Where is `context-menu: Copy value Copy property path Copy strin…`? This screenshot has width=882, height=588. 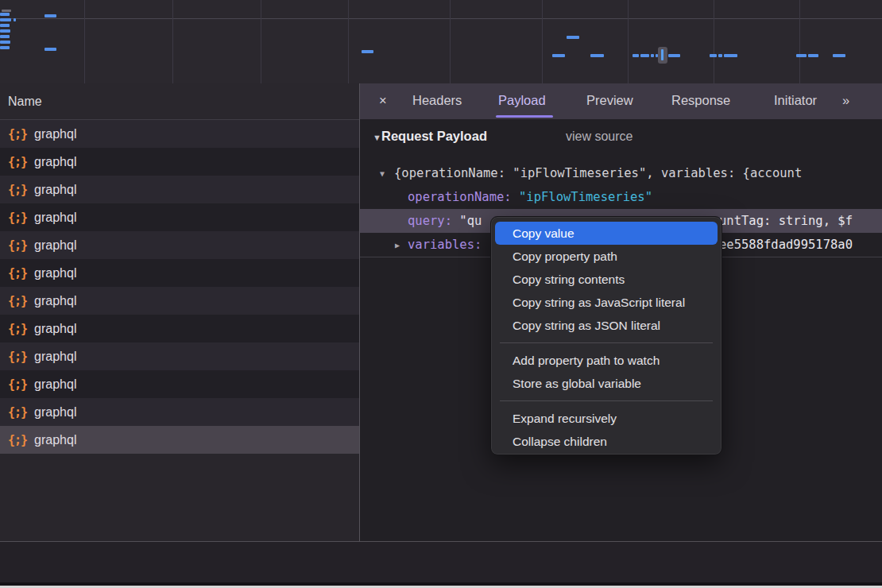
context-menu: Copy value Copy property path Copy strin… is located at coordinates (606, 335).